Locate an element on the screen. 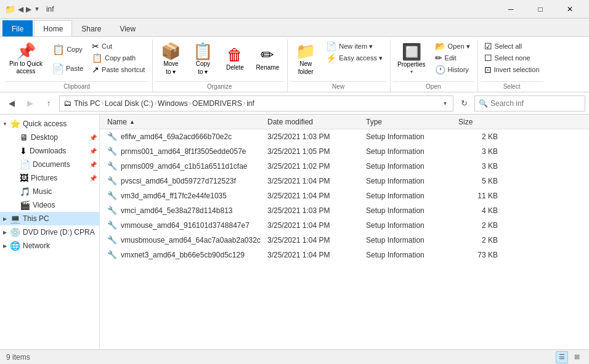  search-box: 🔍 is located at coordinates (530, 103).